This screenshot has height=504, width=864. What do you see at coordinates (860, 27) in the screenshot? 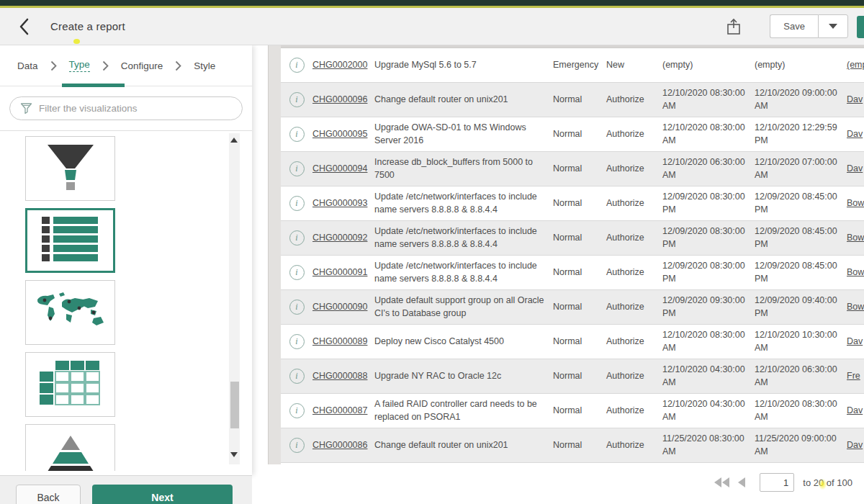
I see `primary-action-button-partial` at bounding box center [860, 27].